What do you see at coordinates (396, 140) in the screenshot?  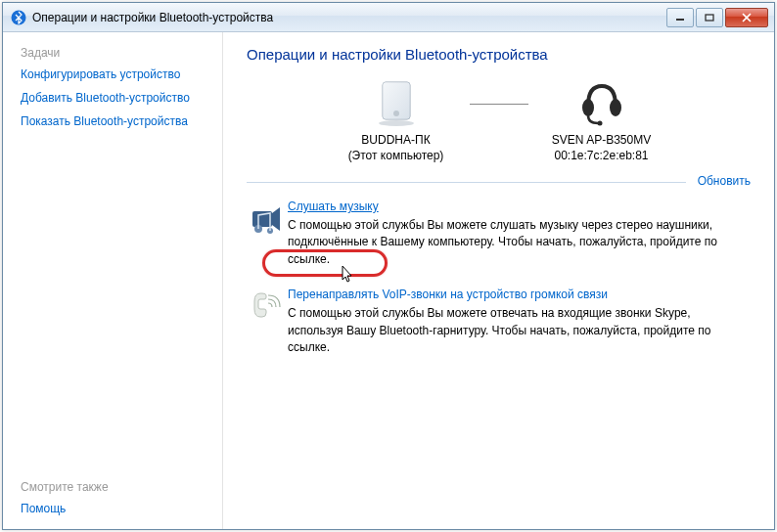 I see `device-local-name: BUDDHA-ПК` at bounding box center [396, 140].